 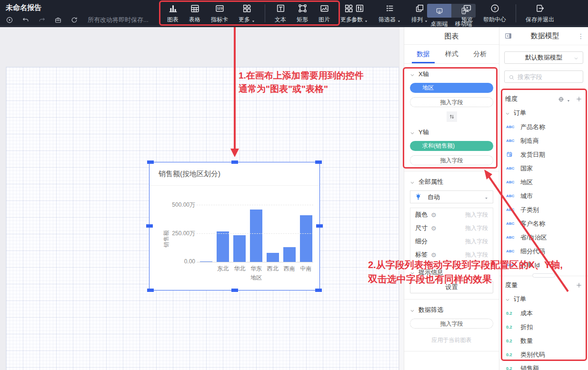 I want to click on field-item-成本: 0.2成本, so click(x=544, y=313).